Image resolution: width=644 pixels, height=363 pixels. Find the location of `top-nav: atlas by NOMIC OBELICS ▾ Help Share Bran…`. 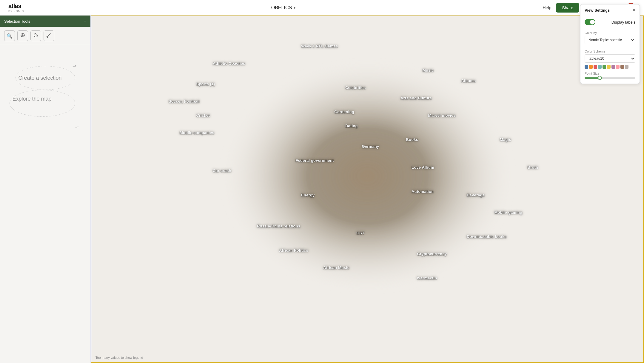

top-nav: atlas by NOMIC OBELICS ▾ Help Share Bran… is located at coordinates (322, 8).